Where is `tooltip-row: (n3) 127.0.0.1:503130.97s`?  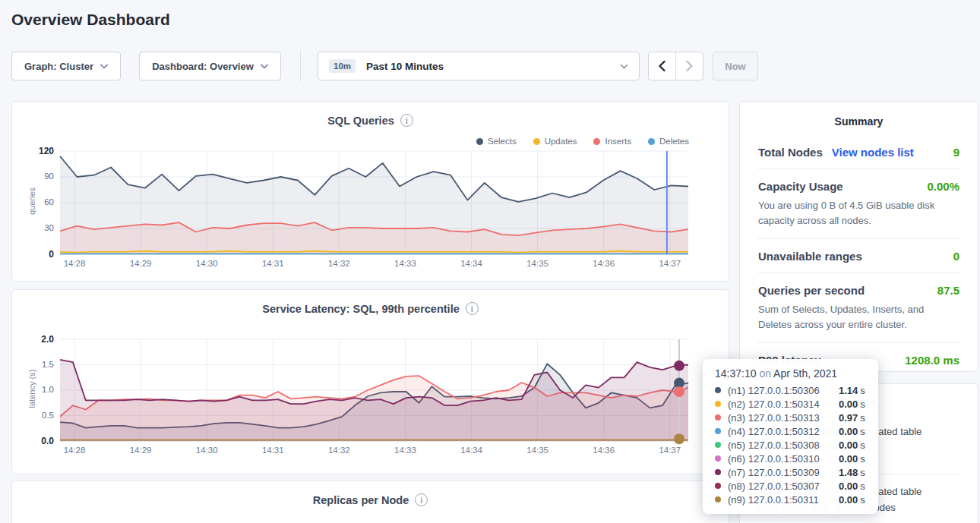
tooltip-row: (n3) 127.0.0.1:503130.97s is located at coordinates (790, 417).